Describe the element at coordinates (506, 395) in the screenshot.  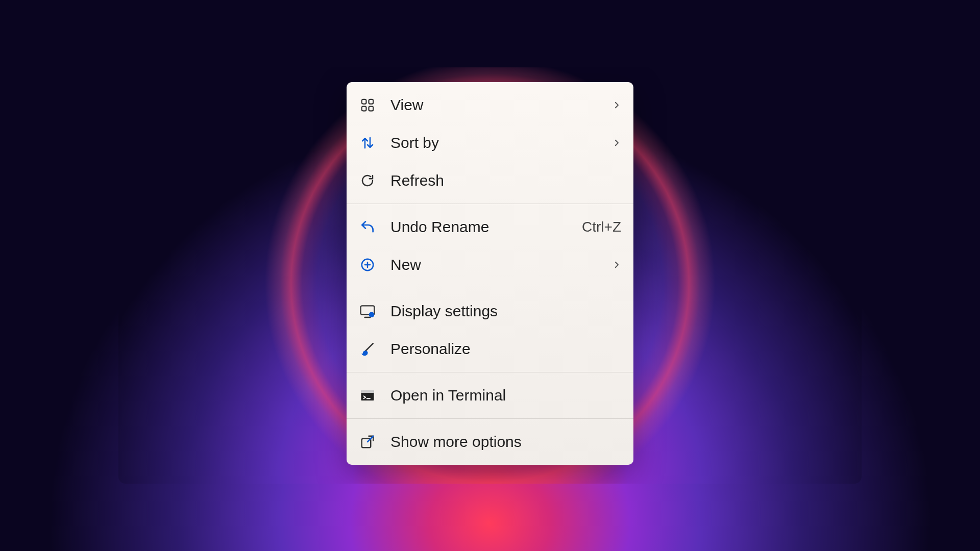
I see `menu-item-label: Open in Terminal` at that location.